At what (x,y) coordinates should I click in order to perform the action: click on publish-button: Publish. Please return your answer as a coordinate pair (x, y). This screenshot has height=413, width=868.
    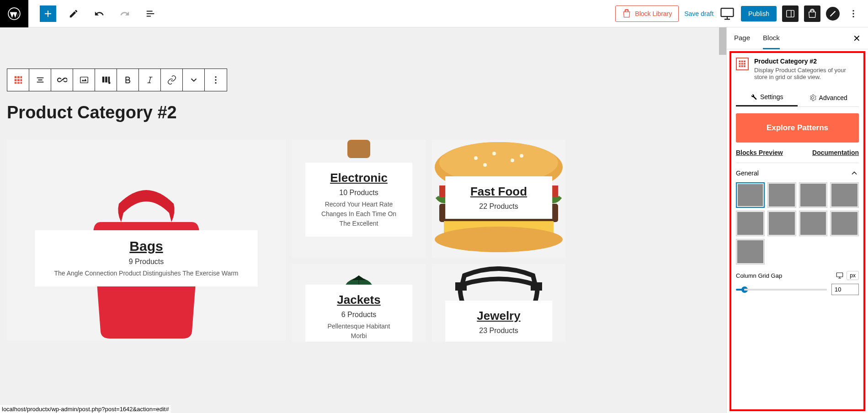
    Looking at the image, I should click on (759, 14).